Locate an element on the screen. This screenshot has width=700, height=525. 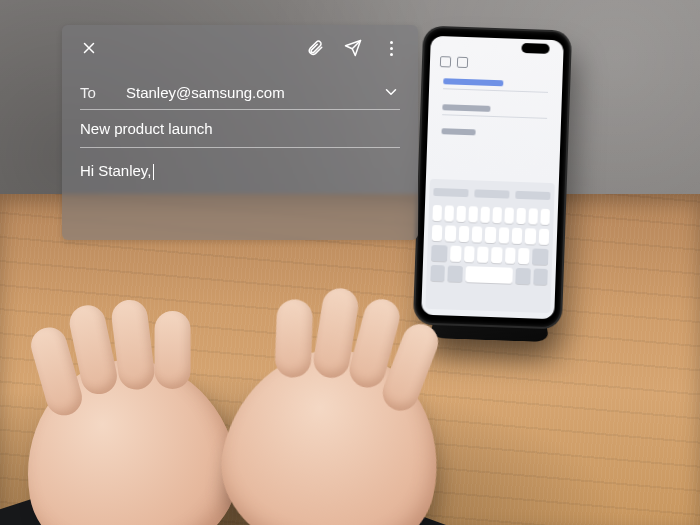
phone-to-field is located at coordinates (496, 90).